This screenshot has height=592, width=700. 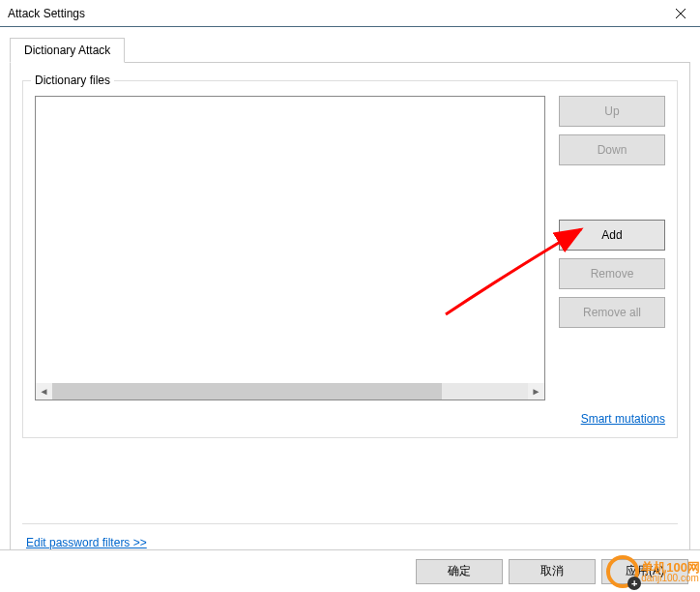 What do you see at coordinates (612, 312) in the screenshot?
I see `remove-all-button: Remove all` at bounding box center [612, 312].